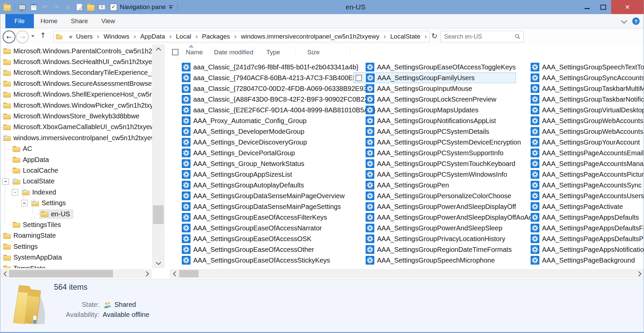 The height and width of the screenshot is (333, 644). I want to click on file-item: AAA_Settings_DevicePortalGroup, so click(262, 153).